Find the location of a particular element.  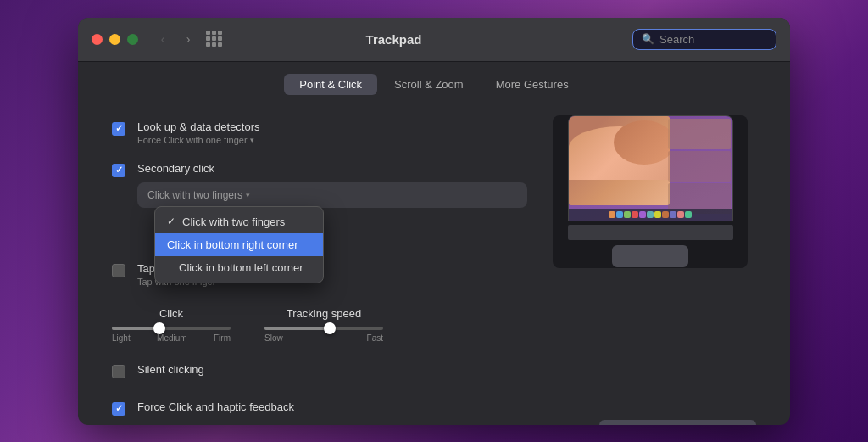

search-placeholder: Search is located at coordinates (676, 39).